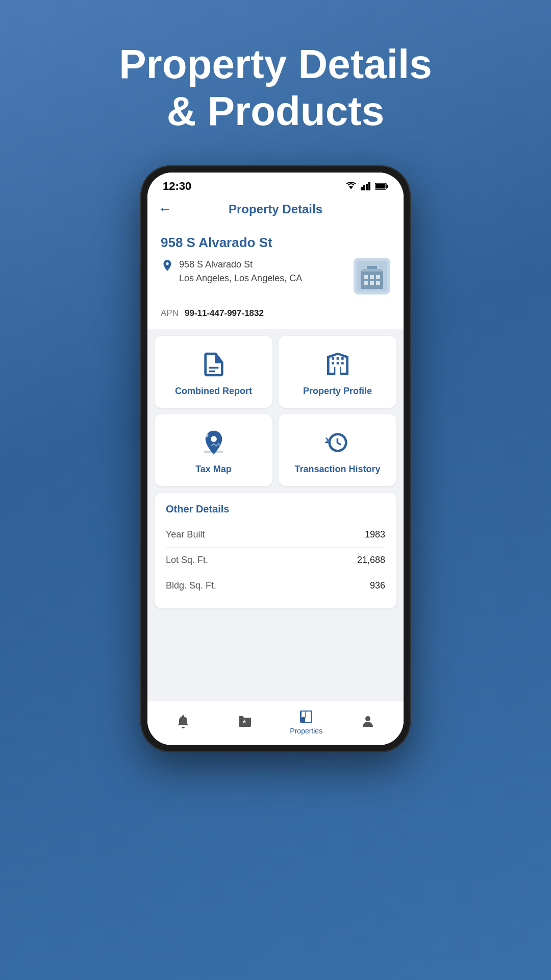 The image size is (551, 980). What do you see at coordinates (187, 560) in the screenshot?
I see `detail-label-lot-sqft: Lot Sq. Ft.` at bounding box center [187, 560].